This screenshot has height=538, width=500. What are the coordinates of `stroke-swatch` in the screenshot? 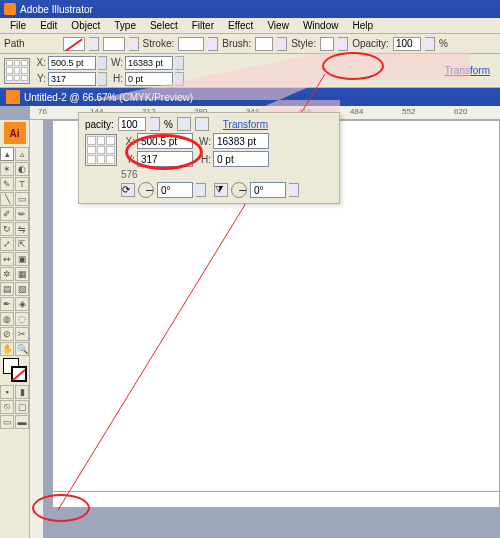 It's located at (114, 44).